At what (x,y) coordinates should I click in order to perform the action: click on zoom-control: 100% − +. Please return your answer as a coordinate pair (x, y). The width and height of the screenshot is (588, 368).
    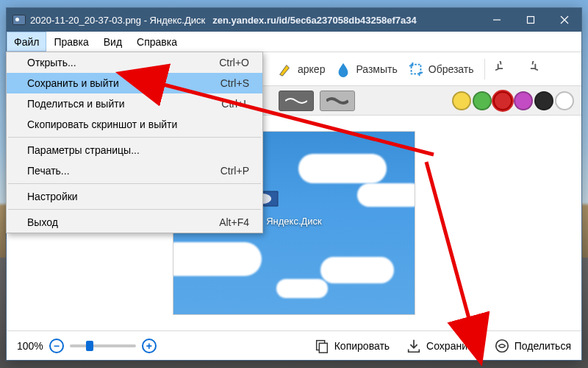
    Looking at the image, I should click on (87, 346).